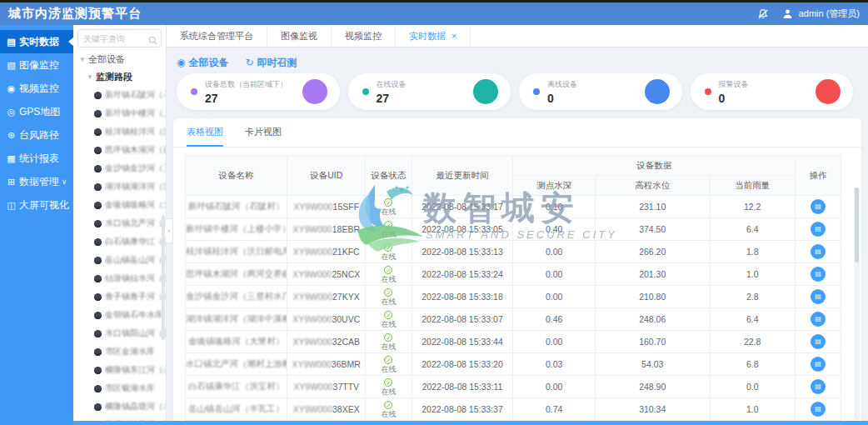 The width and height of the screenshot is (868, 425). Describe the element at coordinates (37, 182) in the screenshot. I see `sidebar-item-data-manage: ⊞数据管理∨` at that location.